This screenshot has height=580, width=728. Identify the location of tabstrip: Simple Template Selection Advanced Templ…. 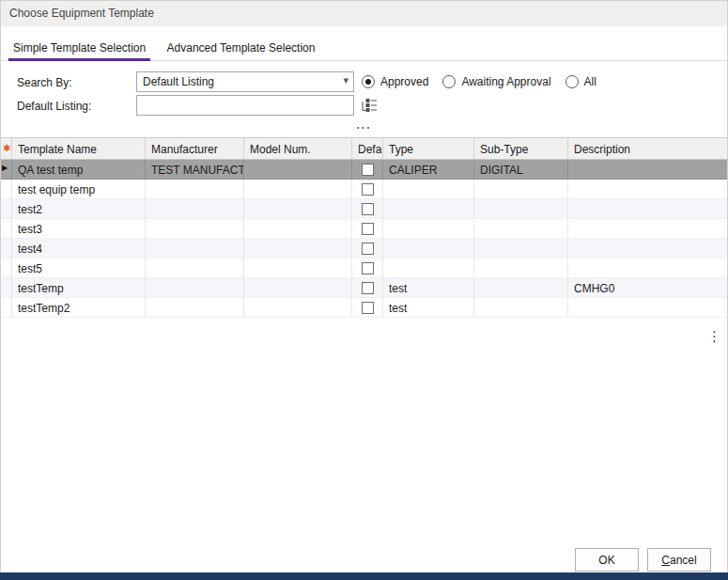
(364, 49).